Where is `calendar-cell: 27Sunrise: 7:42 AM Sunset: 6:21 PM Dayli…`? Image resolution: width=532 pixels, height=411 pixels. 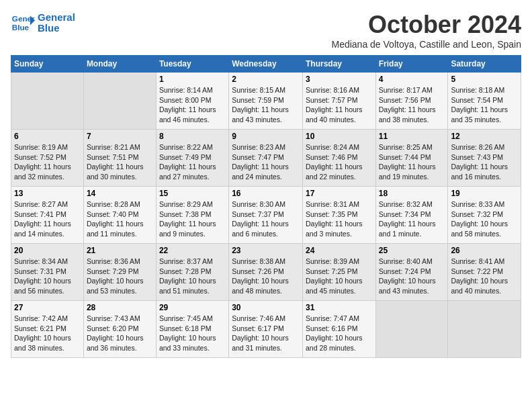
calendar-cell: 27Sunrise: 7:42 AM Sunset: 6:21 PM Dayli… is located at coordinates (48, 329).